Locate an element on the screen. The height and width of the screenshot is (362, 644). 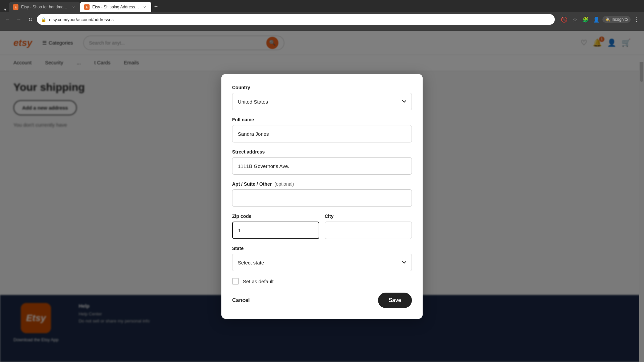
incognito-badge: 🕵️ Incognito is located at coordinates (616, 19).